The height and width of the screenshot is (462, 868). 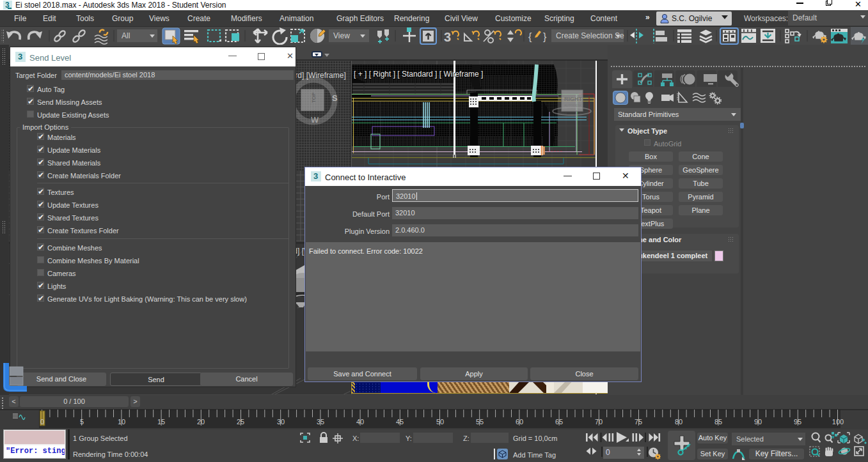 What do you see at coordinates (313, 98) in the screenshot?
I see `svg-text: TOP` at bounding box center [313, 98].